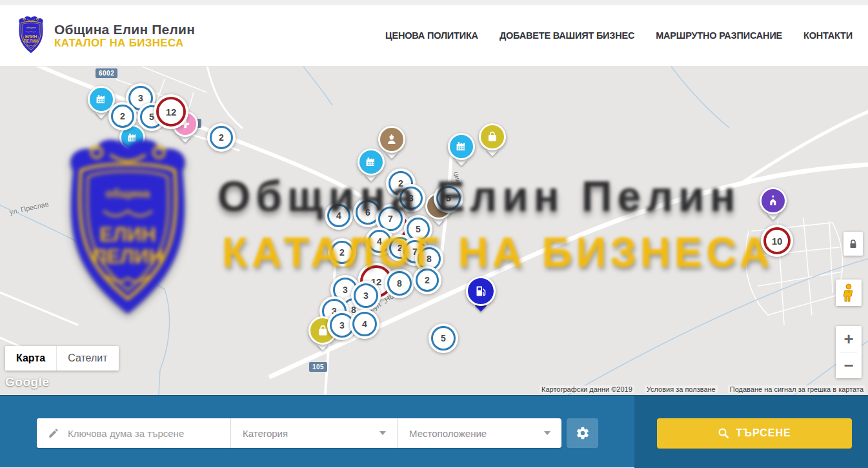 This screenshot has height=468, width=868. What do you see at coordinates (777, 241) in the screenshot?
I see `cluster-marker: 10` at bounding box center [777, 241].